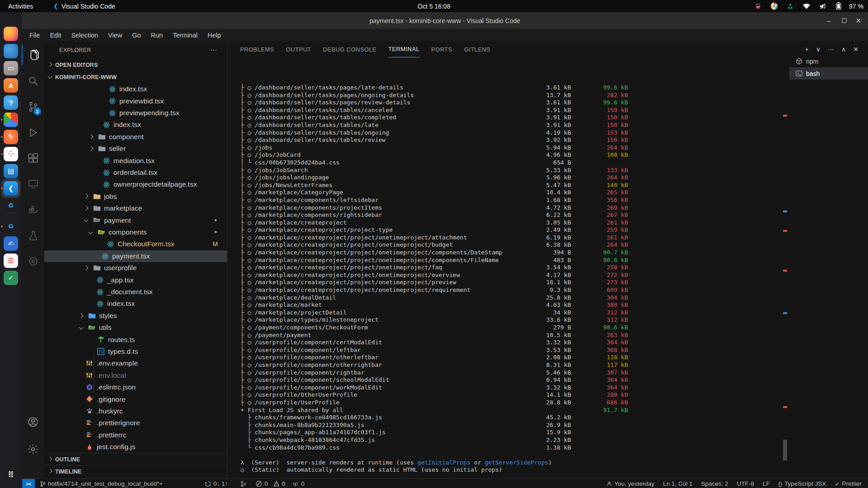 This screenshot has height=488, width=868. I want to click on menu-file: File, so click(34, 35).